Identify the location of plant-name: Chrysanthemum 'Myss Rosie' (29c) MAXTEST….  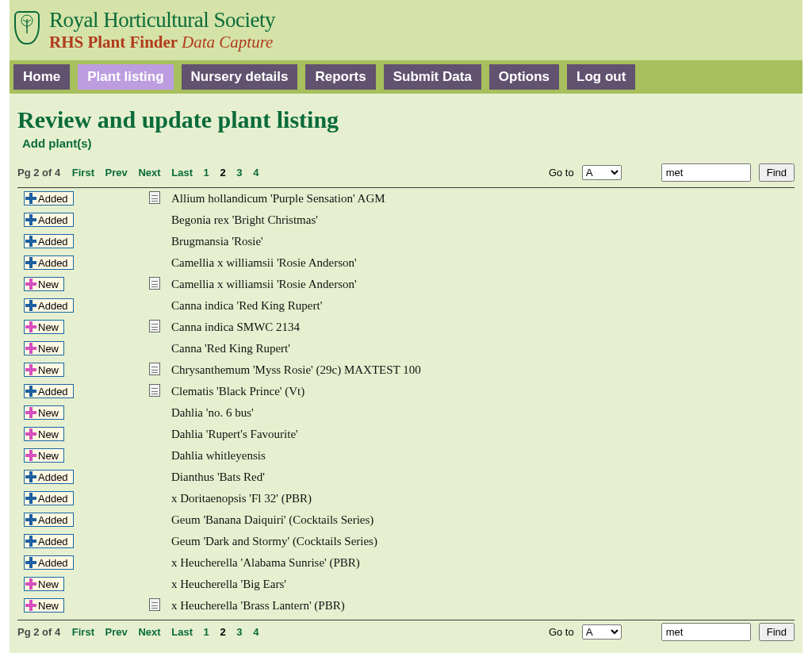
(481, 370).